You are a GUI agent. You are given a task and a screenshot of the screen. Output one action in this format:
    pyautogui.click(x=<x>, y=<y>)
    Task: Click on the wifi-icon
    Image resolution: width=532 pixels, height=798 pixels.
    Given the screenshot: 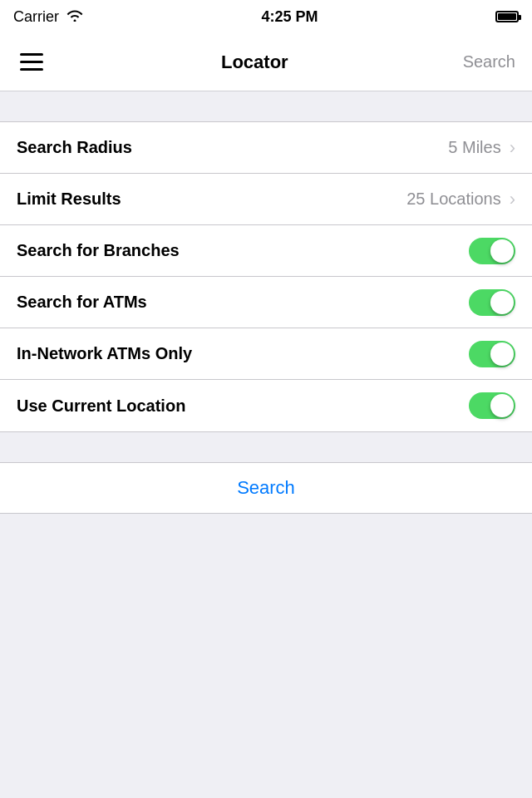 What is the action you would take?
    pyautogui.click(x=75, y=17)
    